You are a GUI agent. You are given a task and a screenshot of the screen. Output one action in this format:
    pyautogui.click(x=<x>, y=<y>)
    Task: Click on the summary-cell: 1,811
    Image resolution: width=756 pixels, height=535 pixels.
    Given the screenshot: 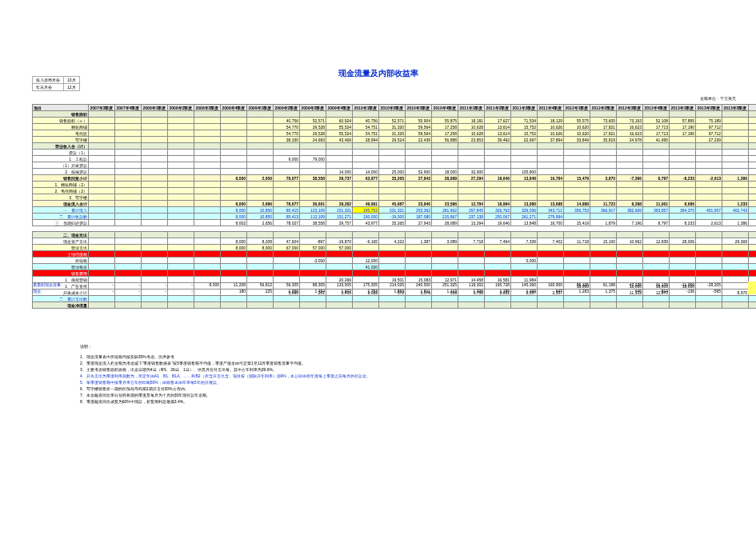 What is the action you would take?
    pyautogui.click(x=418, y=291)
    